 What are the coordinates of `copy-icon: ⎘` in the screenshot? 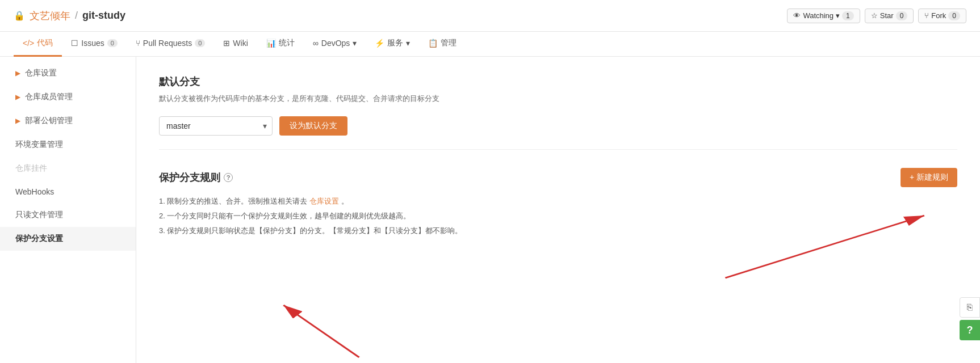 It's located at (970, 307).